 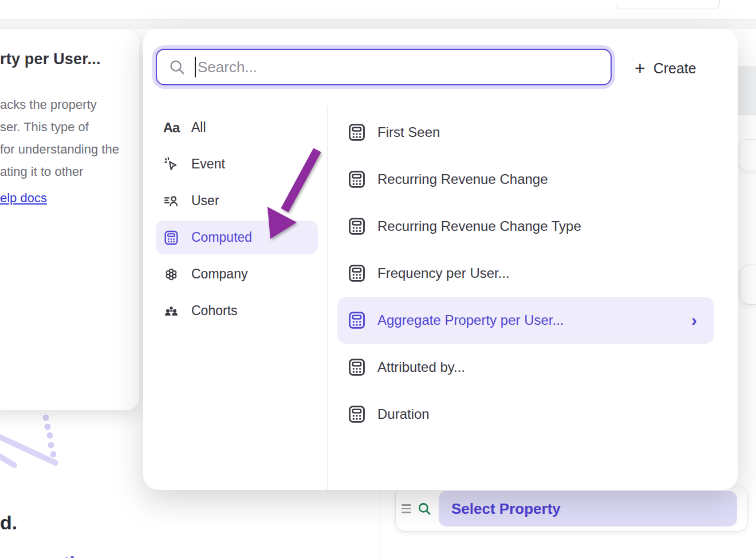 What do you see at coordinates (526, 367) in the screenshot?
I see `property-attributed-by: Attributed by...` at bounding box center [526, 367].